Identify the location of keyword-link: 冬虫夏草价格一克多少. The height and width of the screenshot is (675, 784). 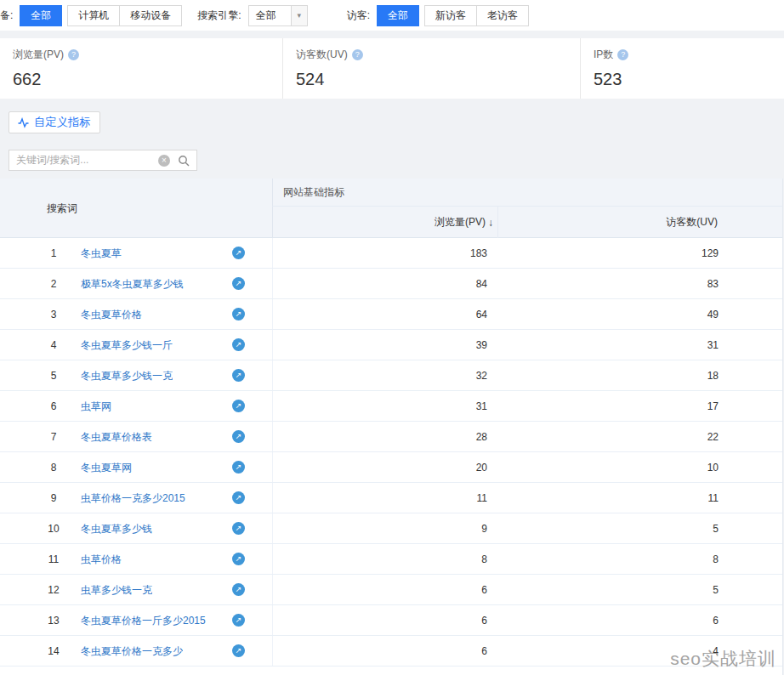
(132, 651).